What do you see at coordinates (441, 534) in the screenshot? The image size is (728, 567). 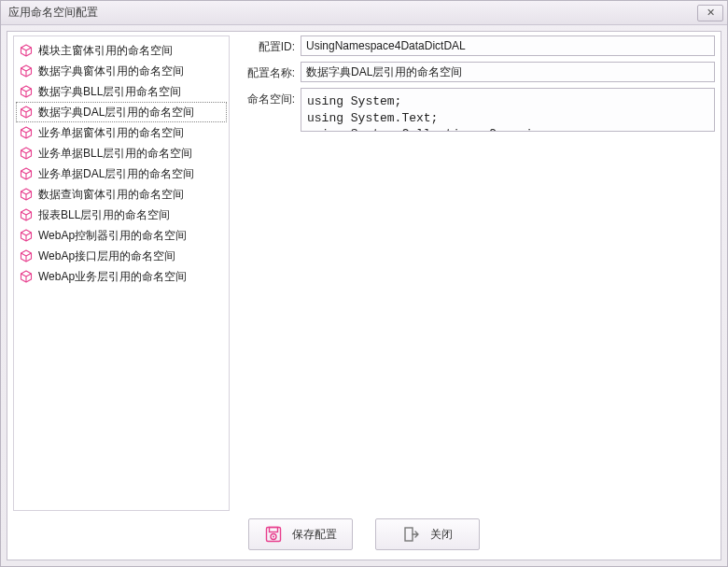 I see `close-button-label: 关闭` at bounding box center [441, 534].